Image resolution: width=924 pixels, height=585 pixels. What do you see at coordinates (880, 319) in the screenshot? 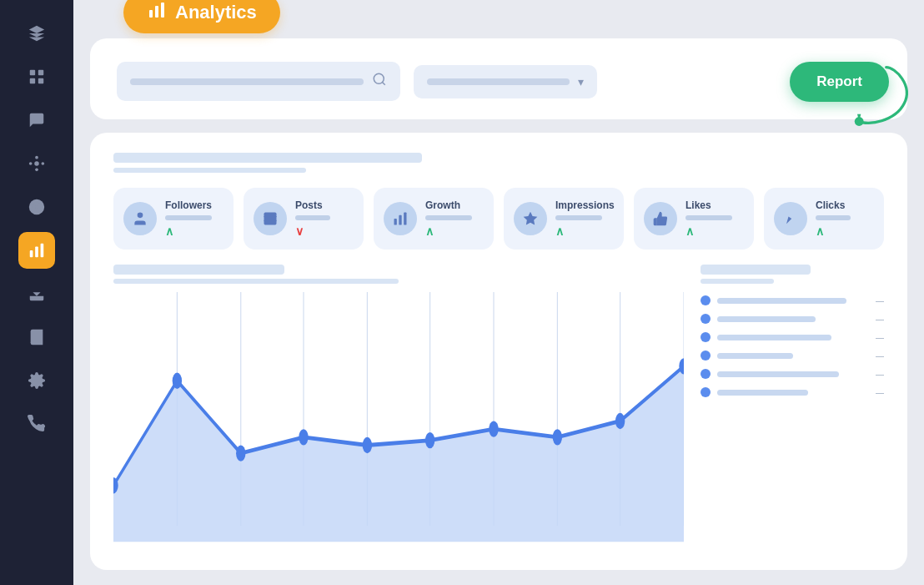
I see `rp-val-2: —` at bounding box center [880, 319].